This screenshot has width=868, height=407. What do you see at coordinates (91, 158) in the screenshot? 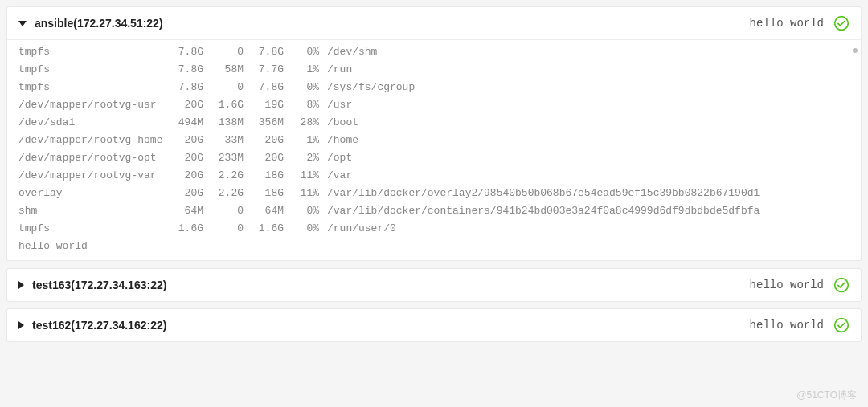
I see `col-filesystem: /dev/mapper/rootvg-opt` at bounding box center [91, 158].